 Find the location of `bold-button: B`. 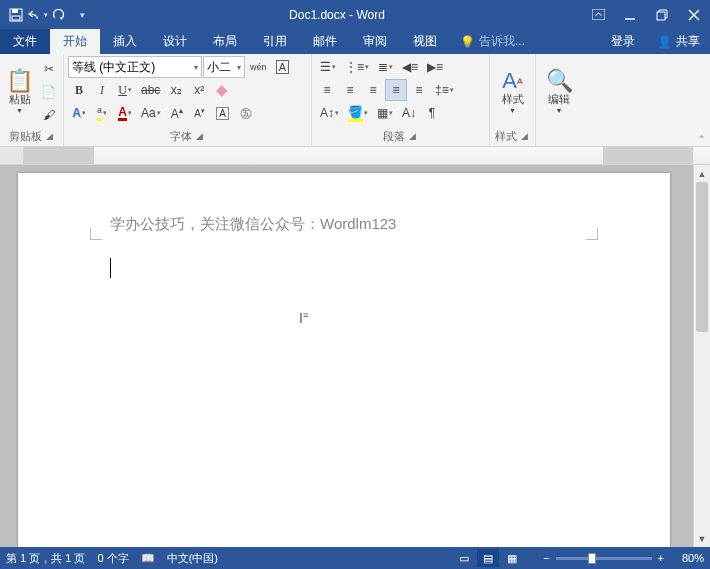

bold-button: B is located at coordinates (79, 90).